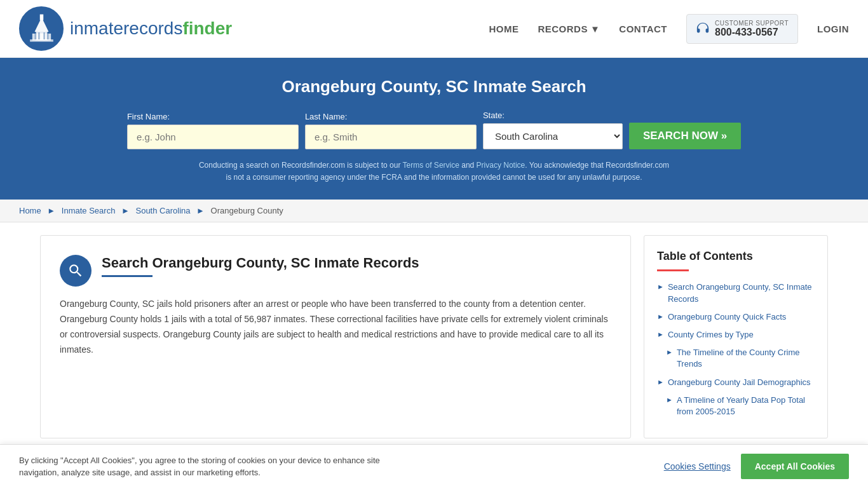 This screenshot has height=488, width=868. I want to click on breadcrumb-inmate-search: Inmate Search, so click(89, 211).